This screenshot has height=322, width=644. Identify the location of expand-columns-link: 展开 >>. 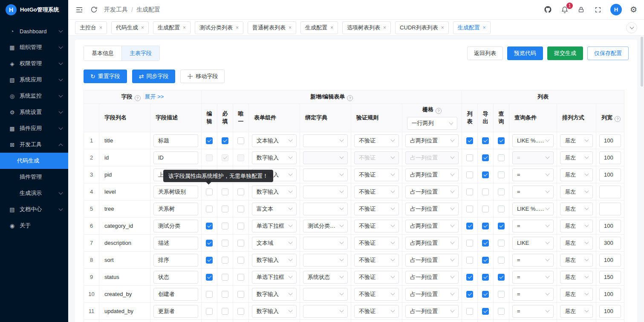
(154, 96).